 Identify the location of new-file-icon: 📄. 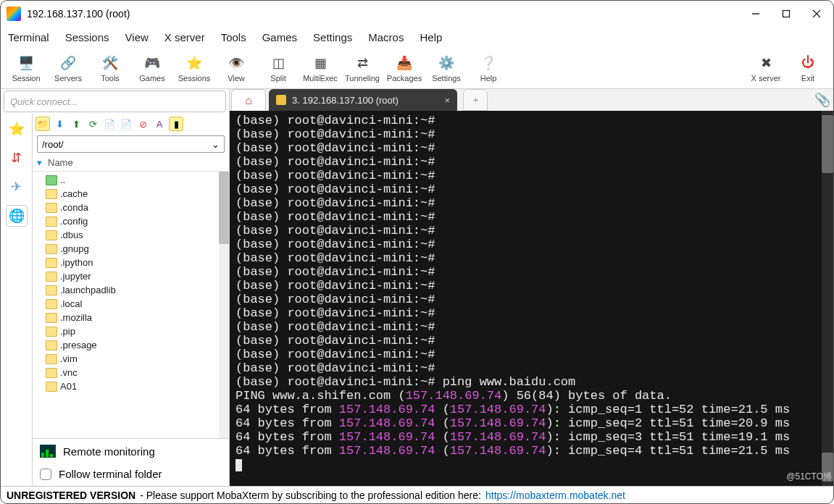
(126, 124).